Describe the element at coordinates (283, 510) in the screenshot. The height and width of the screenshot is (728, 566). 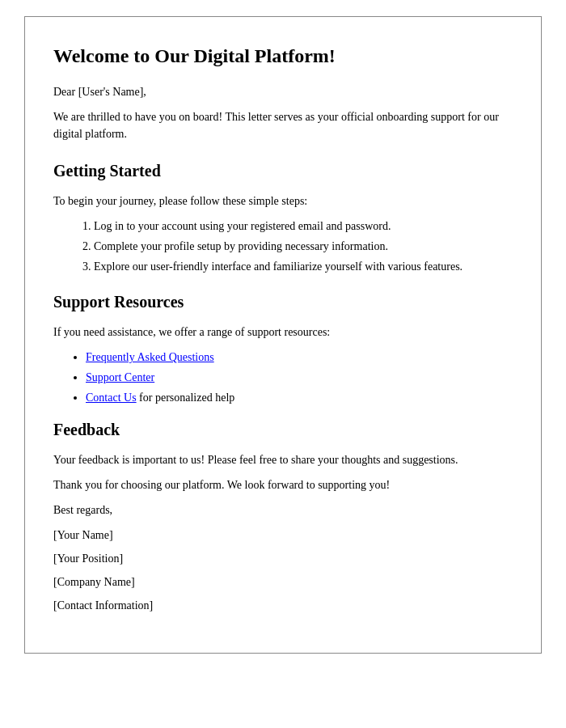
I see `sign-off: Best regards,` at that location.